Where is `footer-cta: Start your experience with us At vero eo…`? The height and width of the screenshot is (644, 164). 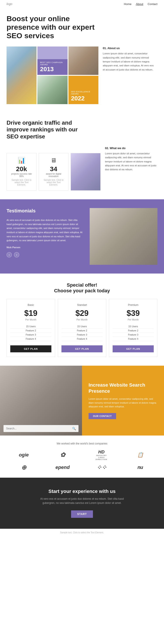
footer-cta: Start your experience with us At vero eo… is located at coordinates (82, 503).